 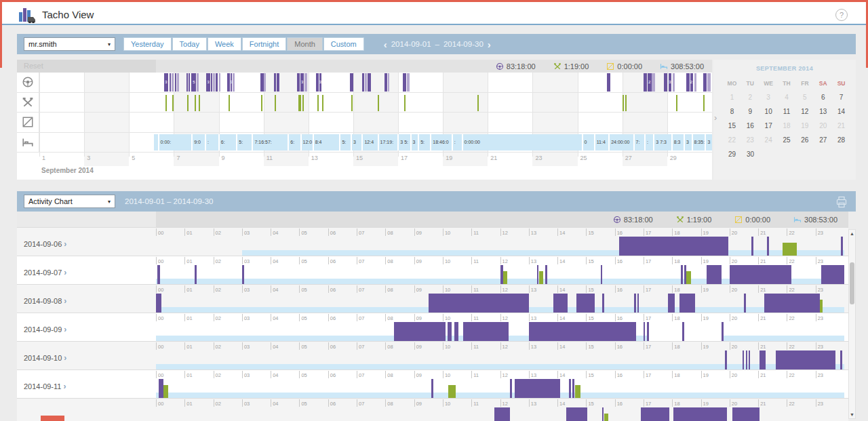 I want to click on day-label: 2014-09-10 ›, so click(x=45, y=358).